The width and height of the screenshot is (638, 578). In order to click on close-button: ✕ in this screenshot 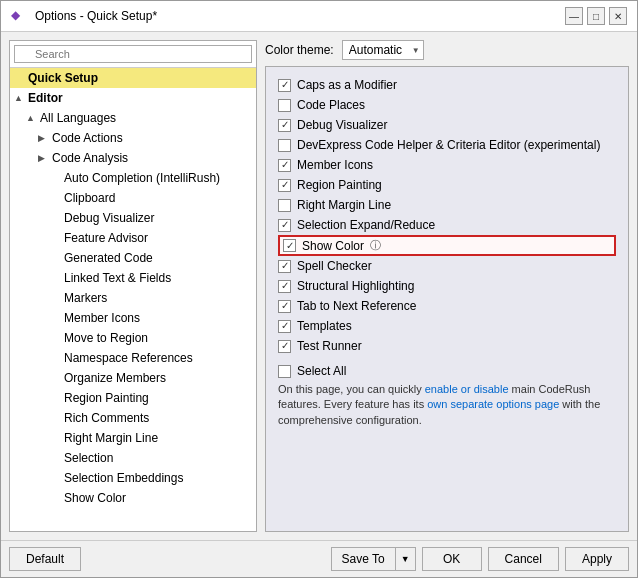, I will do `click(618, 16)`.